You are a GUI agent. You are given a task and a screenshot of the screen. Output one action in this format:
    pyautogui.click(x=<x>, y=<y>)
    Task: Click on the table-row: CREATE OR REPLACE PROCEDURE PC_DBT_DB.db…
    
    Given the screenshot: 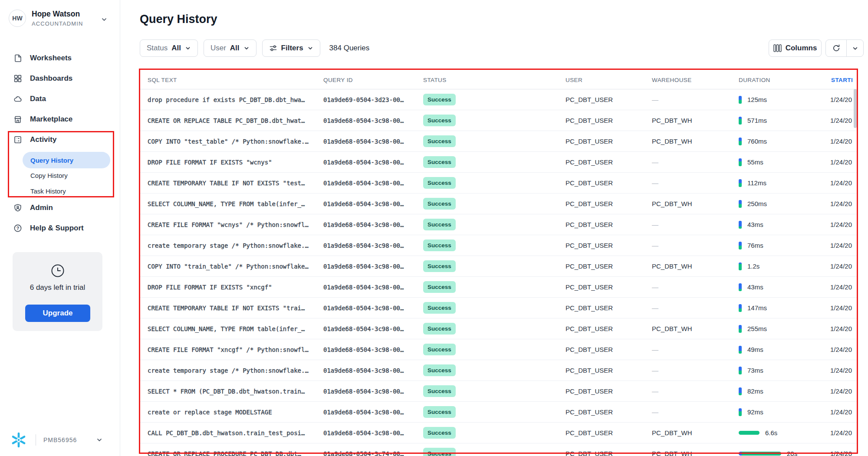 What is the action you would take?
    pyautogui.click(x=498, y=449)
    